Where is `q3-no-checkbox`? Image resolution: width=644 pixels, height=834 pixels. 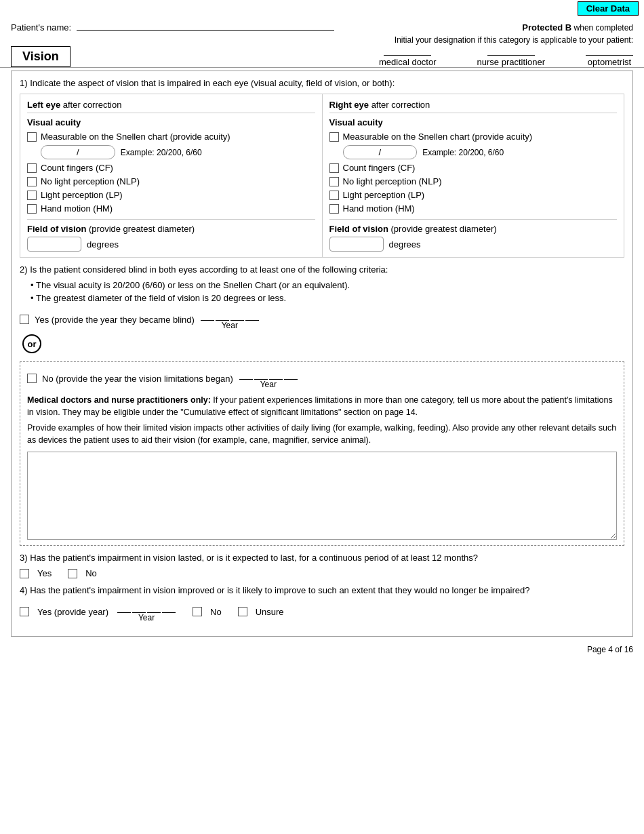
q3-no-checkbox is located at coordinates (73, 574).